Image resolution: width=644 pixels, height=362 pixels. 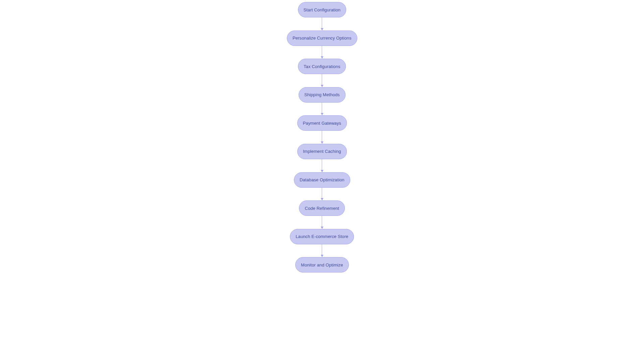 What do you see at coordinates (322, 66) in the screenshot?
I see `node-tax-configurations: Tax Configurations` at bounding box center [322, 66].